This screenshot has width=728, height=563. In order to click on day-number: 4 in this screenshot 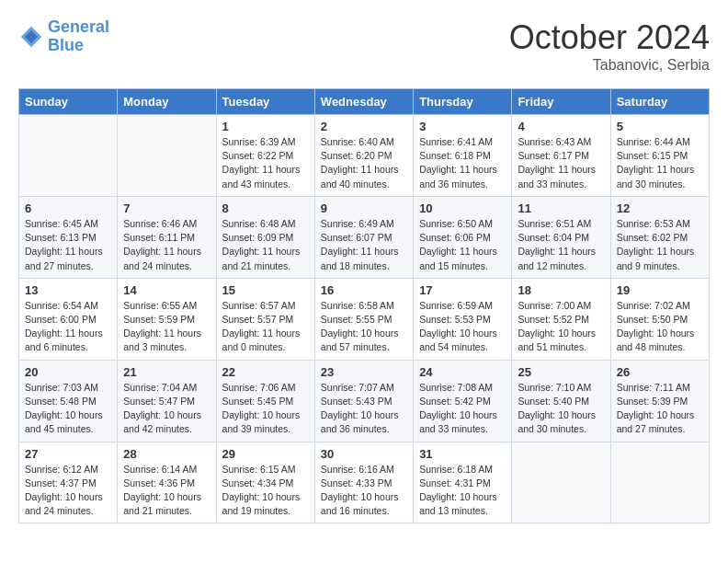, I will do `click(561, 127)`.